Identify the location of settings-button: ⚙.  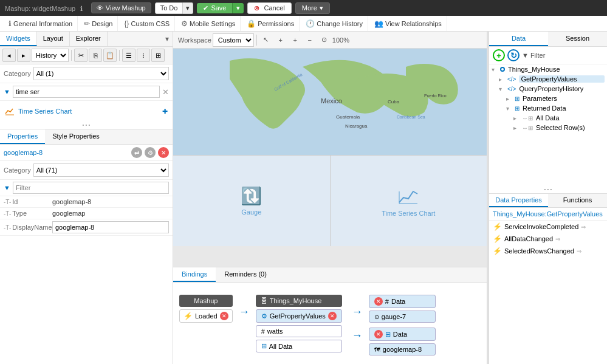
(150, 153).